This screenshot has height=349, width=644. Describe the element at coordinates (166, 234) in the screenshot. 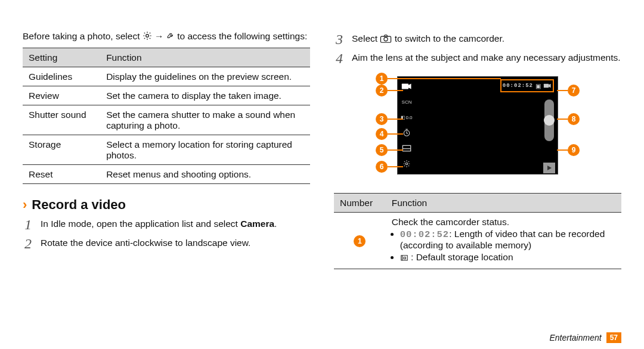

I see `left-steps: 1 In Idle mode, open the application lis…` at that location.